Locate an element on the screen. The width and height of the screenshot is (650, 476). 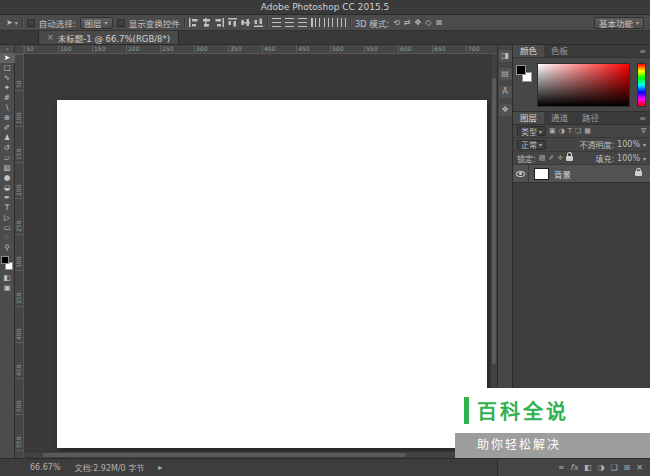
lock-pixels-icon: ✐ is located at coordinates (551, 158).